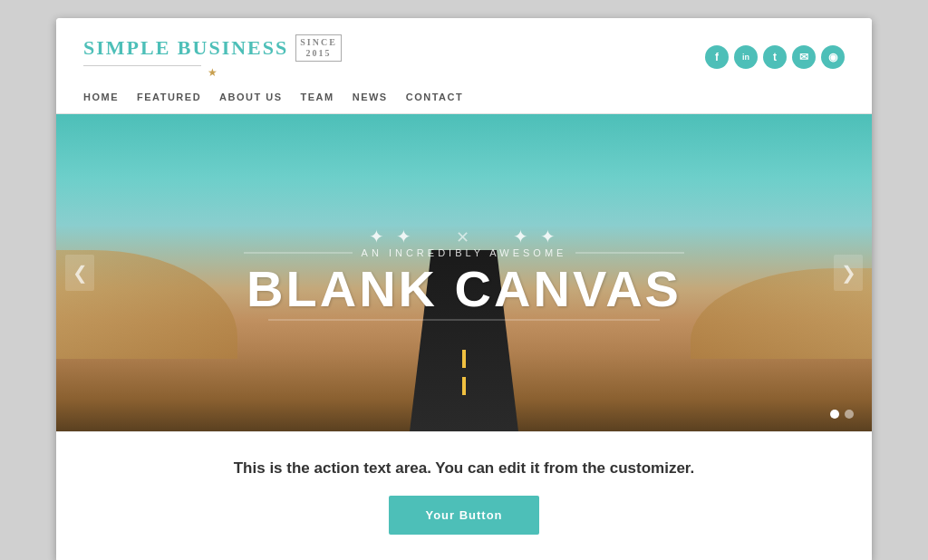 The image size is (928, 560). What do you see at coordinates (169, 97) in the screenshot?
I see `nav-featured: FEATURED` at bounding box center [169, 97].